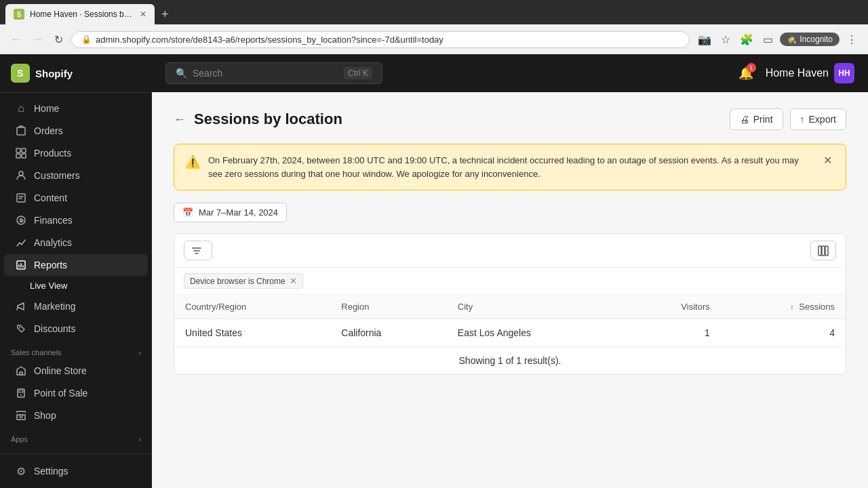 The image size is (868, 488). I want to click on page-title: Sessions by location, so click(269, 119).